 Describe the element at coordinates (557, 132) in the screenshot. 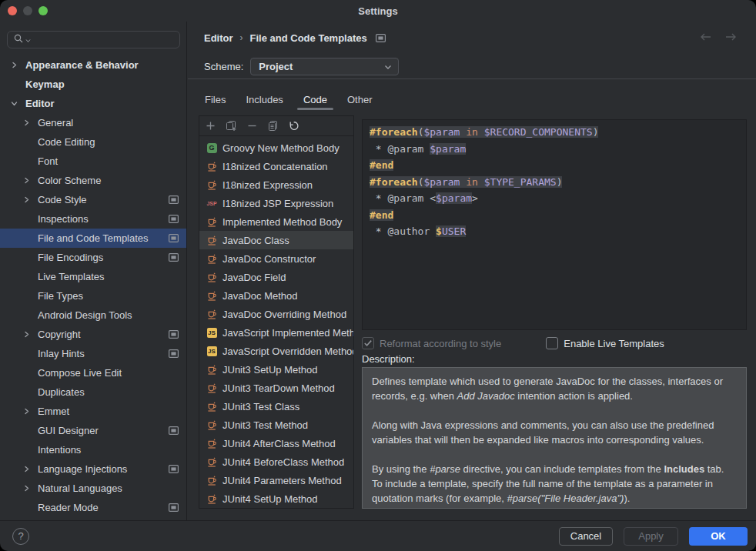

I see `code-line: #foreach($param in $RECORD_COMPONENTS)` at that location.